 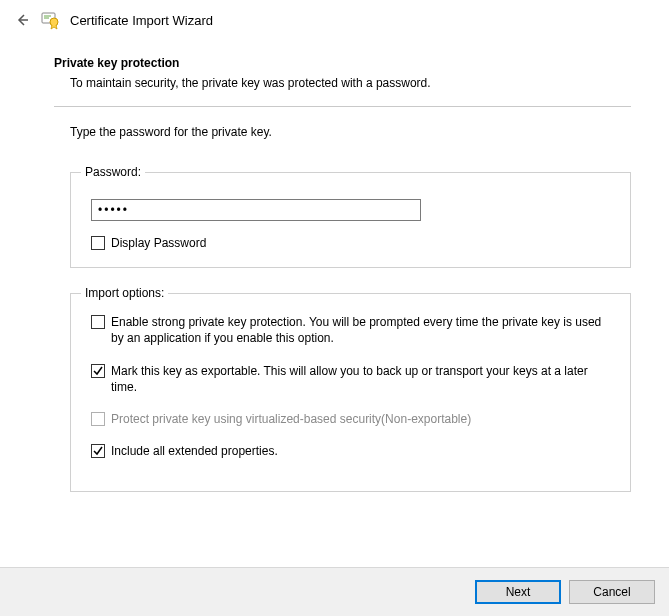 What do you see at coordinates (98, 243) in the screenshot?
I see `display-password-checkbox` at bounding box center [98, 243].